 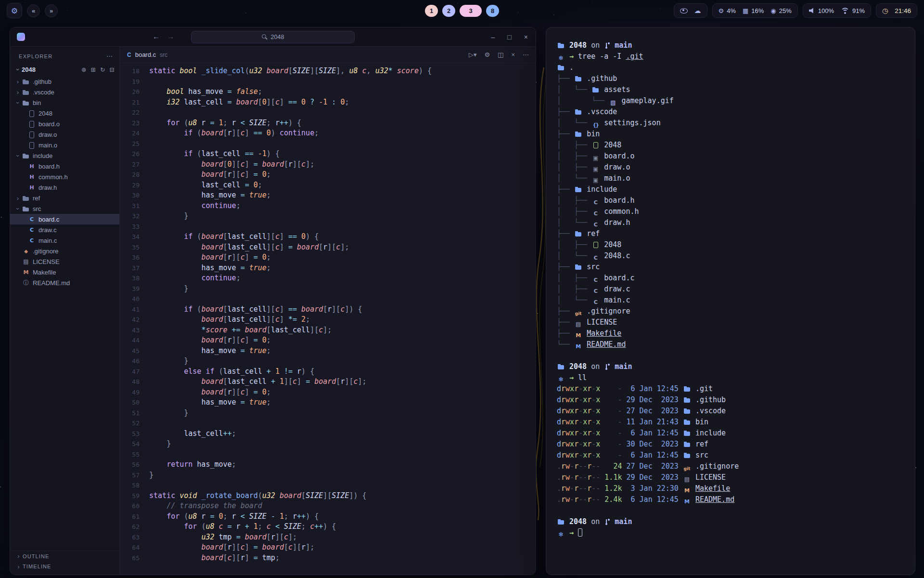 I want to click on file-tree-item-2048: 2048, so click(x=64, y=113).